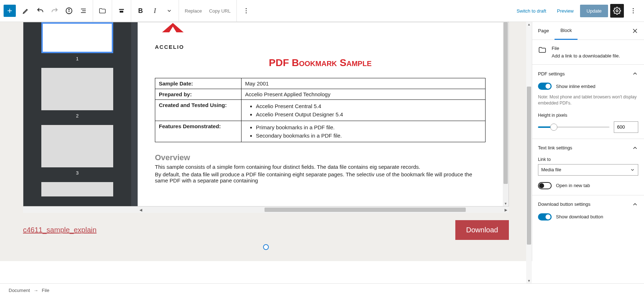  Describe the element at coordinates (60, 230) in the screenshot. I see `file-name-link: c4611_sample_explain` at that location.